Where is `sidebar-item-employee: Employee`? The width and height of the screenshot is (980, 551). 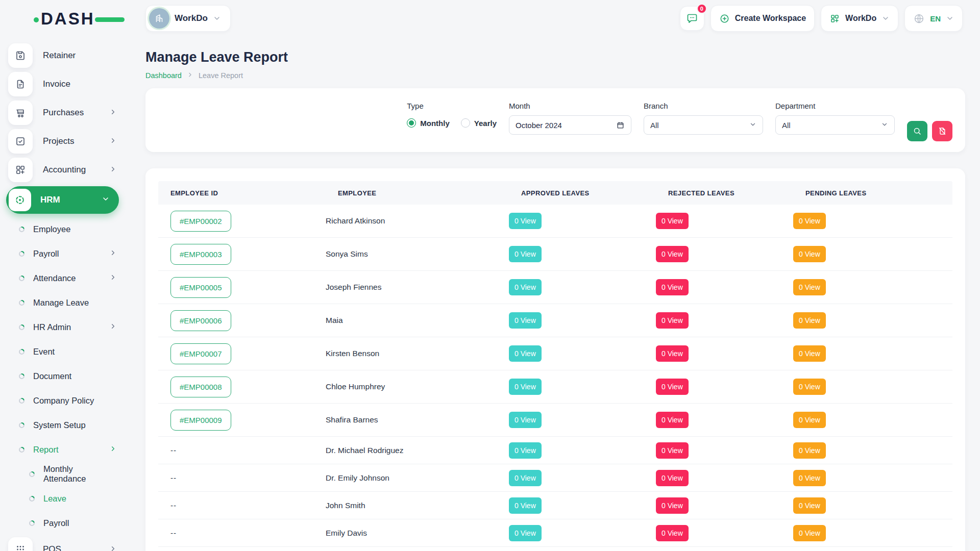 sidebar-item-employee: Employee is located at coordinates (62, 229).